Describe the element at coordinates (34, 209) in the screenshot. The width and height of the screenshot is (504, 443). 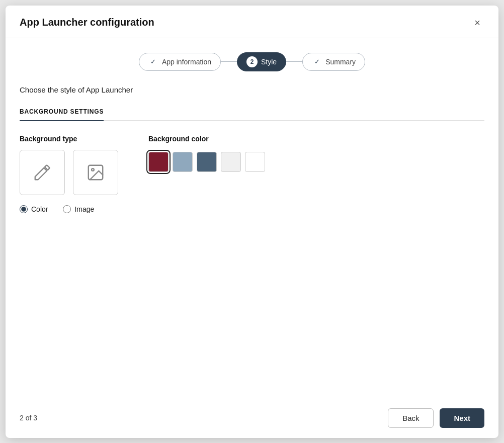
I see `radio-label-color: Color` at that location.